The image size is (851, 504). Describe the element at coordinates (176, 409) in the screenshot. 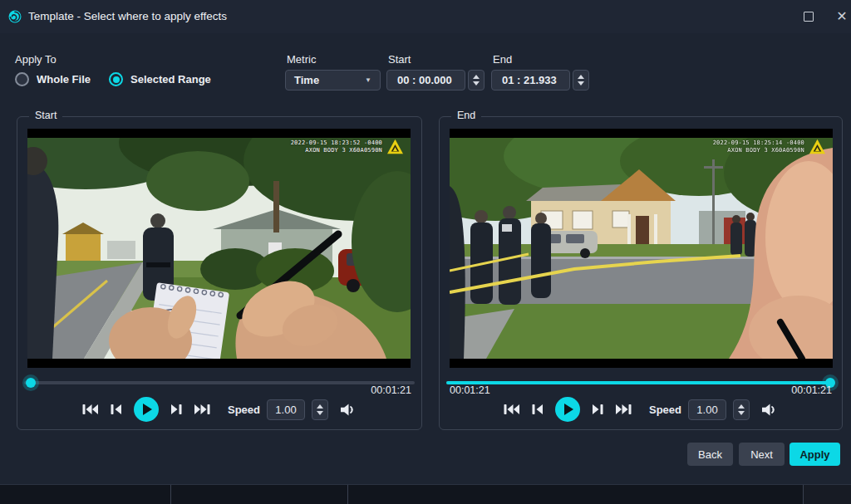

I see `start-next-frame-button` at that location.